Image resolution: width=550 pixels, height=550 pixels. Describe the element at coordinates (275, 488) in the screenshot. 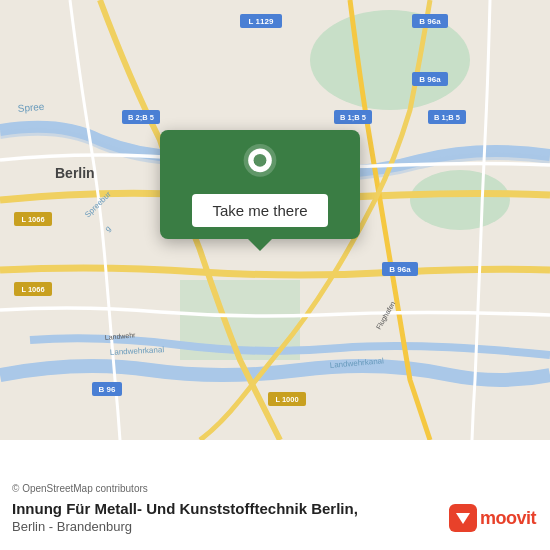

I see `map-attribution: © OpenStreetMap contributors` at that location.